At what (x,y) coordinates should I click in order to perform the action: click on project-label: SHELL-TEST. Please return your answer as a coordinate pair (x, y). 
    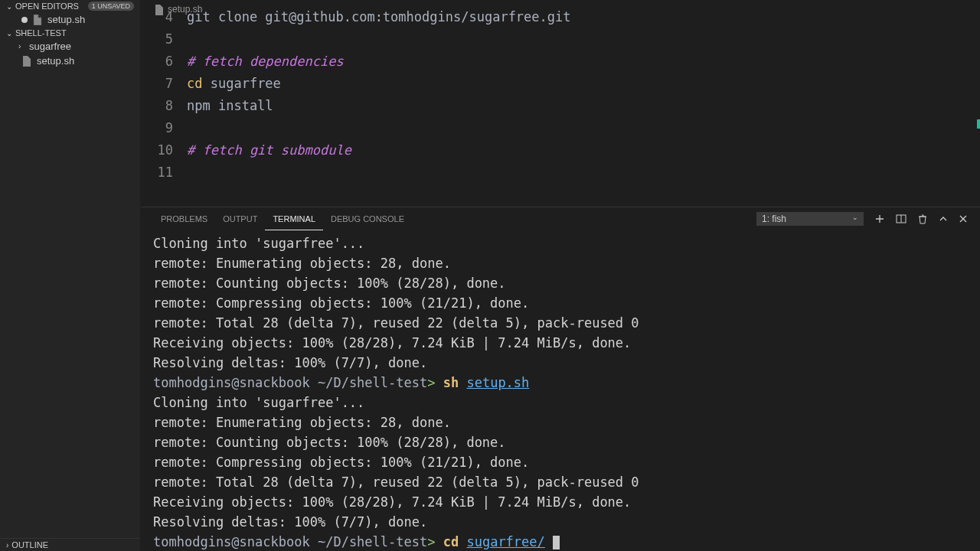
    Looking at the image, I should click on (41, 33).